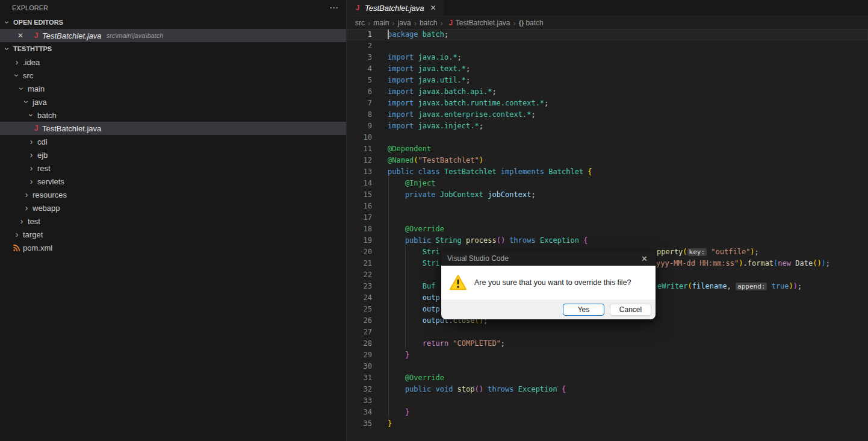  Describe the element at coordinates (46, 208) in the screenshot. I see `sidebar-item-label: webapp` at that location.